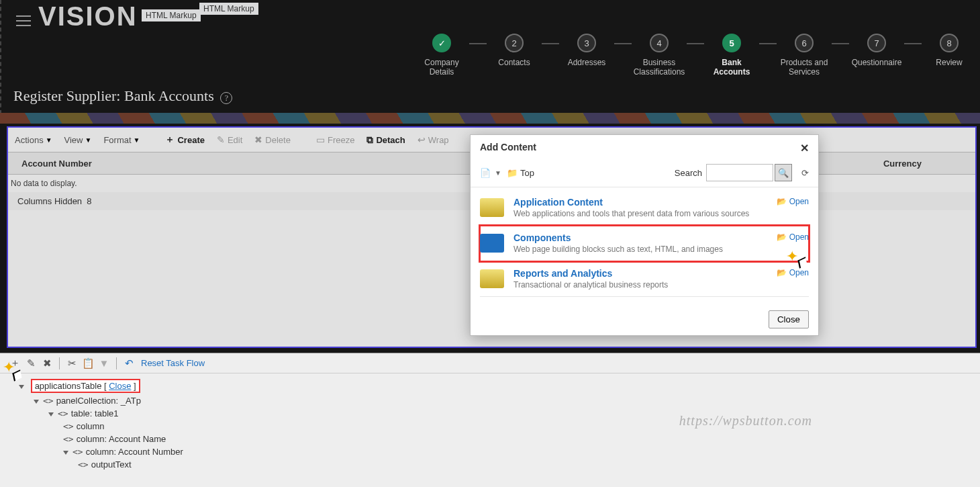 The image size is (980, 487). What do you see at coordinates (644, 246) in the screenshot?
I see `content-list: Application Content Web applications and…` at bounding box center [644, 246].